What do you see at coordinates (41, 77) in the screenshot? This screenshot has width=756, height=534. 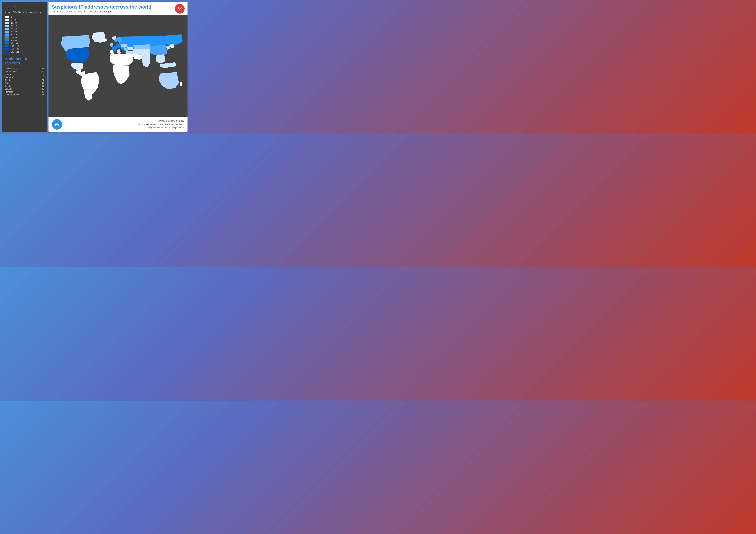 I see `dist-count: 76` at bounding box center [41, 77].